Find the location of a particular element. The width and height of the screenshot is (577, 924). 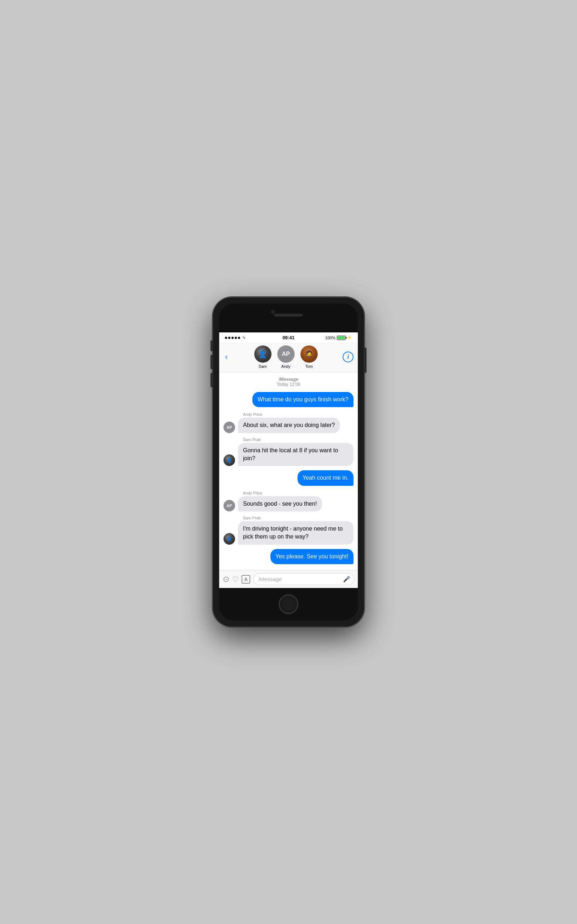

avatar-sam-small: 👤 is located at coordinates (229, 460).